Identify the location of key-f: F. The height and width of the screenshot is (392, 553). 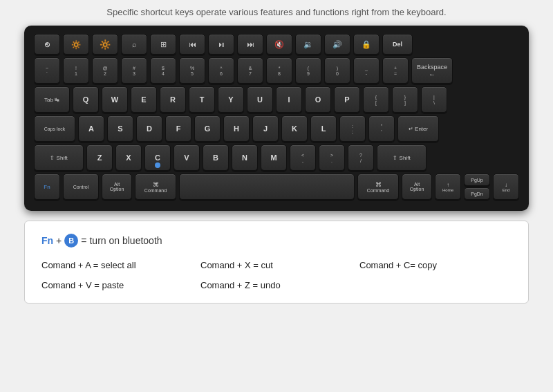
(178, 129).